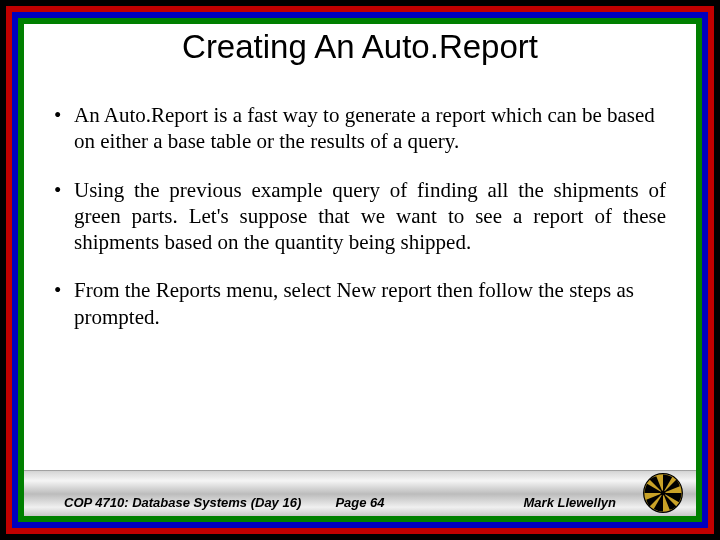 This screenshot has height=540, width=720. I want to click on bullet-item: • An Auto.Report is a fast way to genera…, so click(360, 128).